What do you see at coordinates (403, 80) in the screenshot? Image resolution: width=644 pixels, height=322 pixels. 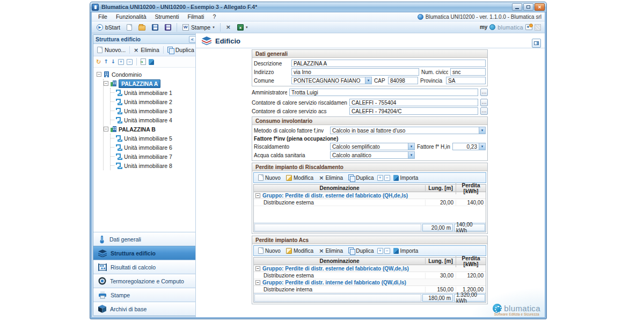 I see `cap-field` at bounding box center [403, 80].